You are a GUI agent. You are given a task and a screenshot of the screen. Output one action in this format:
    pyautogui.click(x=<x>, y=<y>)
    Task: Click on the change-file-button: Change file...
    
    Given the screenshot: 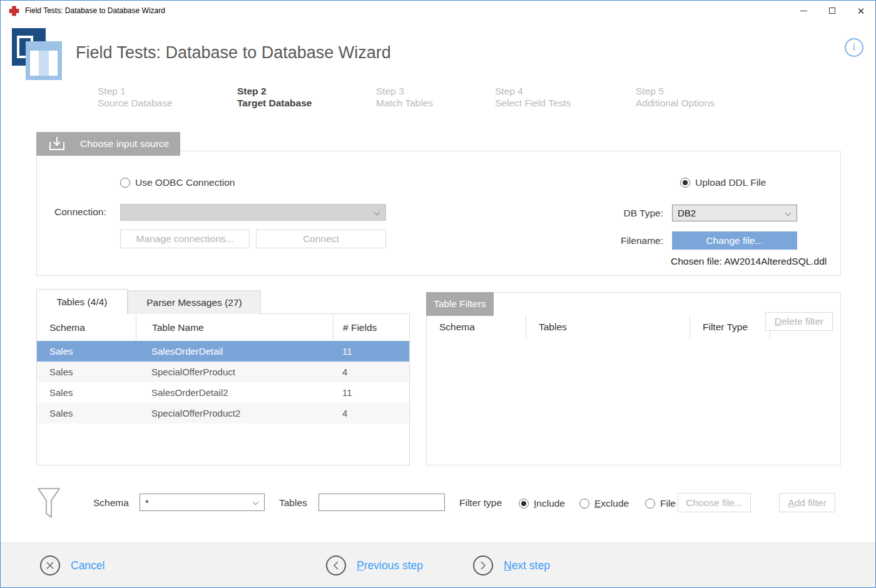 What is the action you would take?
    pyautogui.click(x=735, y=240)
    